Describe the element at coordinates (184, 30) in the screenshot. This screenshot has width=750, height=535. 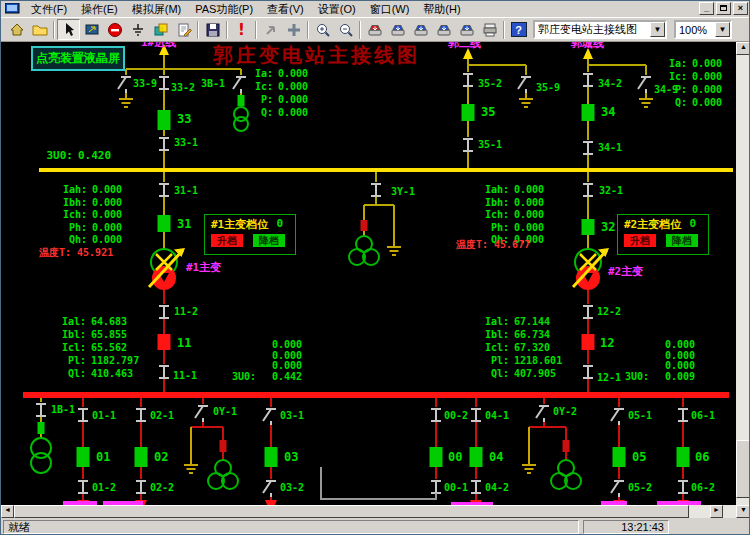
I see `edit-page-button` at that location.